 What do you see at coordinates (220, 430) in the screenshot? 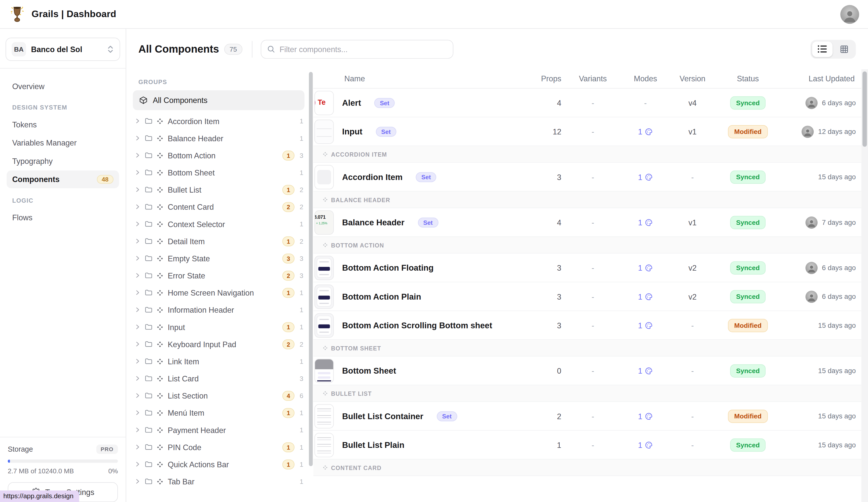
I see `group-item-payment-header: Payment Header1` at bounding box center [220, 430].